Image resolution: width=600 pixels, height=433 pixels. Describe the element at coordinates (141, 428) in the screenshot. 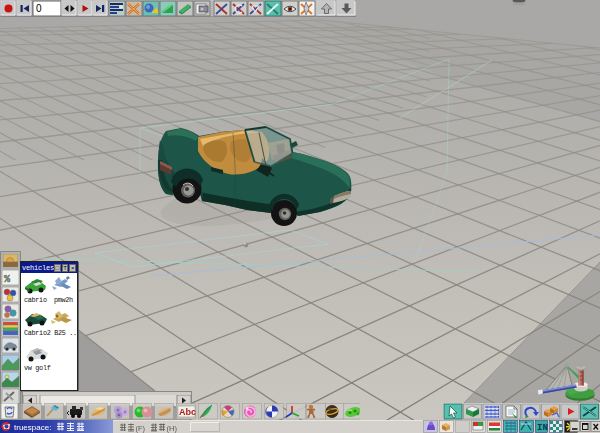

I see `svg-text: (F)` at that location.